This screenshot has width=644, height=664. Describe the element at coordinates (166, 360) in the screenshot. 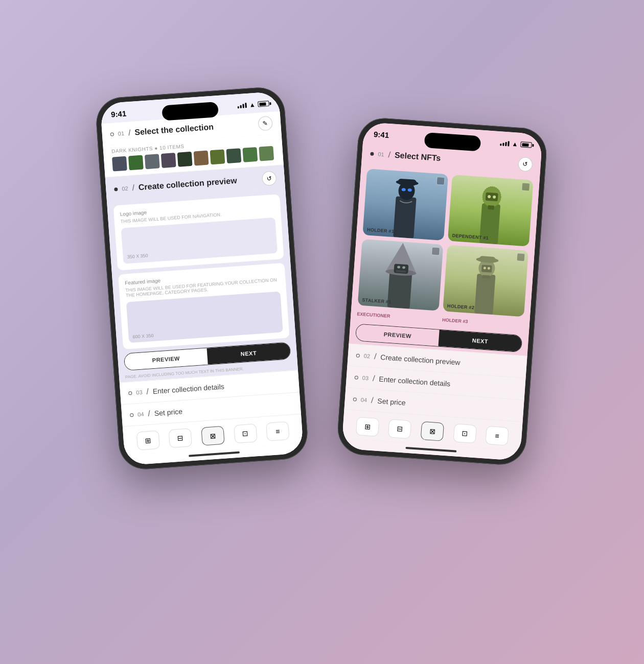

I see `preview-button-left: PREVIEW` at that location.